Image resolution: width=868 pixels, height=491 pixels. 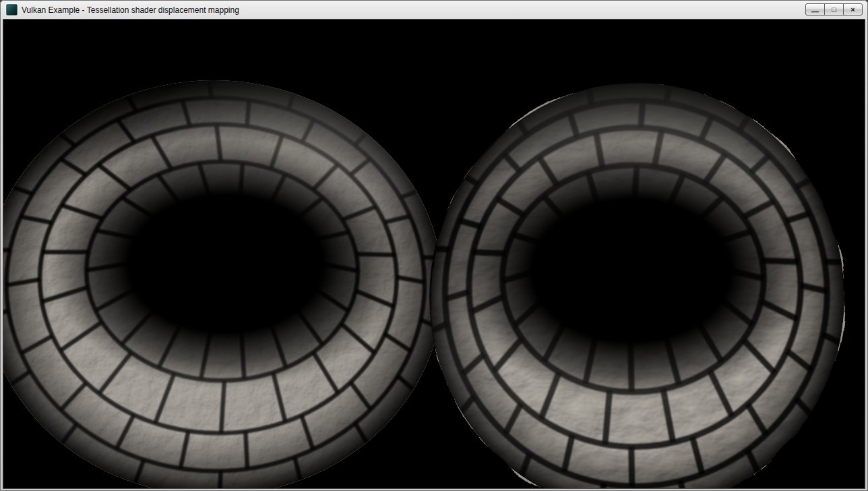 What do you see at coordinates (852, 9) in the screenshot?
I see `close-icon: ×` at bounding box center [852, 9].